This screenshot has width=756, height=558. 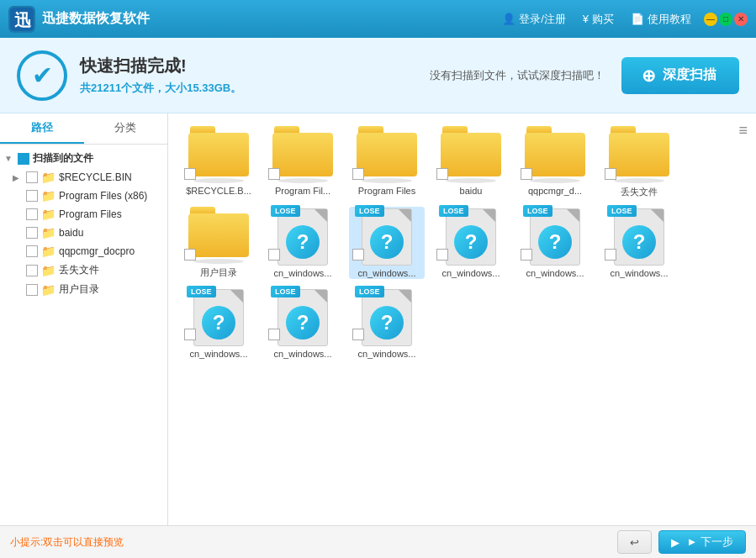 What do you see at coordinates (84, 271) in the screenshot?
I see `tree-item-lost: ▶ 📁 丢失文件` at bounding box center [84, 271].